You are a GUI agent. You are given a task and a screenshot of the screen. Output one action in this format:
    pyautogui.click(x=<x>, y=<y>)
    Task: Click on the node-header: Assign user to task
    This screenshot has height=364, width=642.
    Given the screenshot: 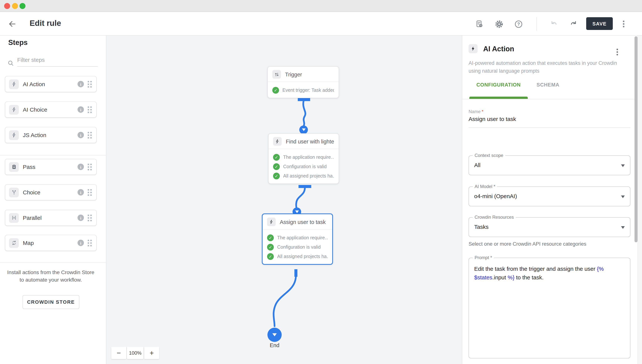 What is the action you would take?
    pyautogui.click(x=298, y=222)
    